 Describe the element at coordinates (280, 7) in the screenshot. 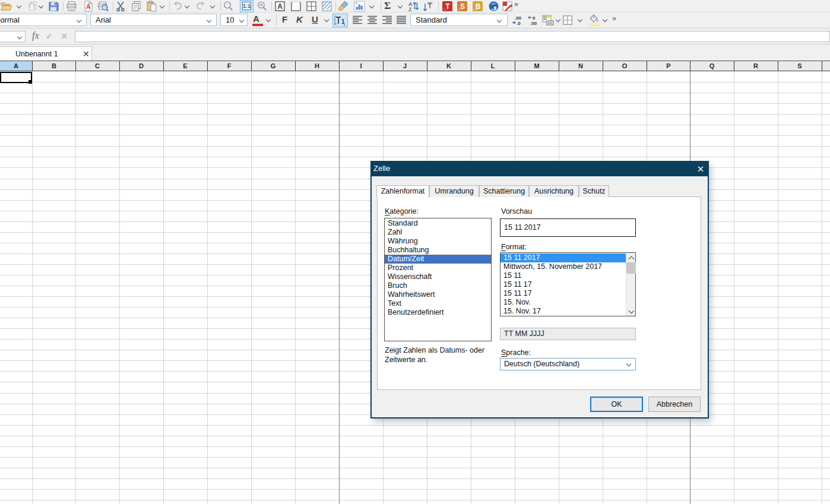

I see `svg-text: A` at that location.